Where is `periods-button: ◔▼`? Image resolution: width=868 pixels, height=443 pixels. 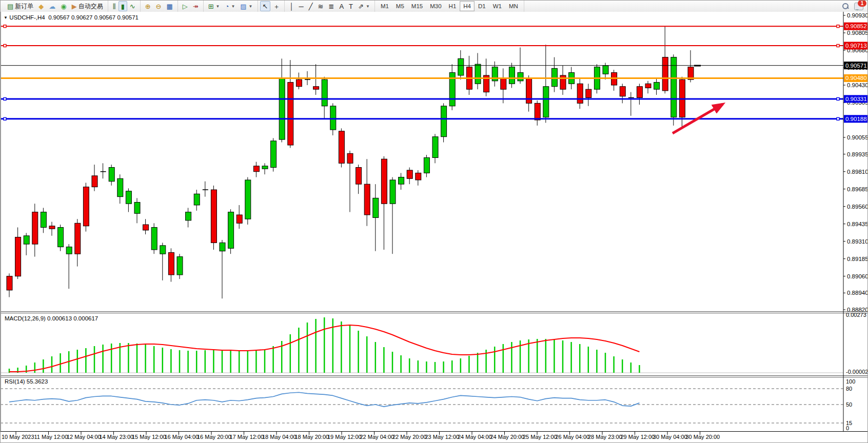 periods-button: ◔▼ is located at coordinates (230, 6).